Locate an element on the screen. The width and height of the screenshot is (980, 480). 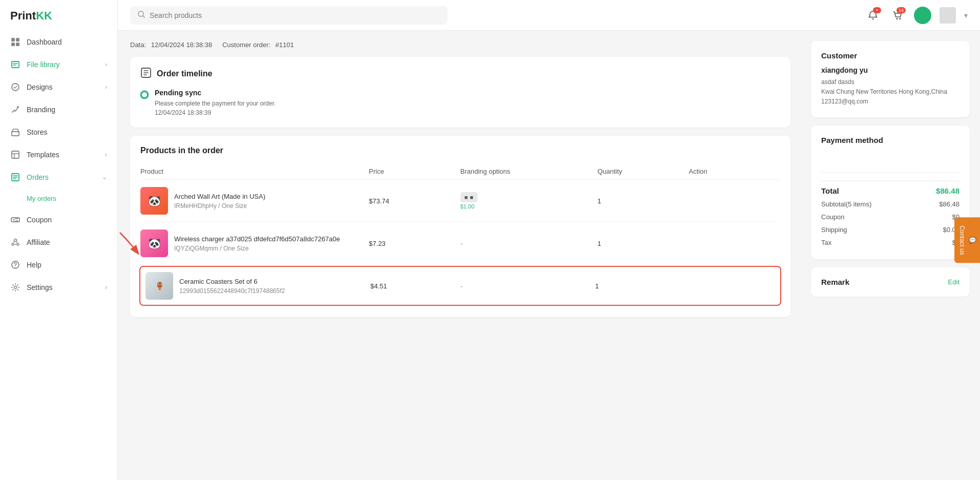
branding-icon is located at coordinates (15, 110).